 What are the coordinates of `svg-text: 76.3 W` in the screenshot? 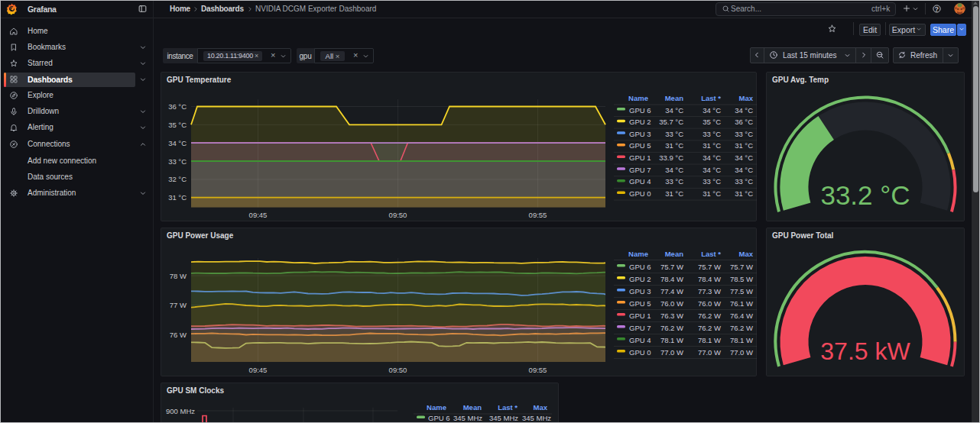 It's located at (672, 316).